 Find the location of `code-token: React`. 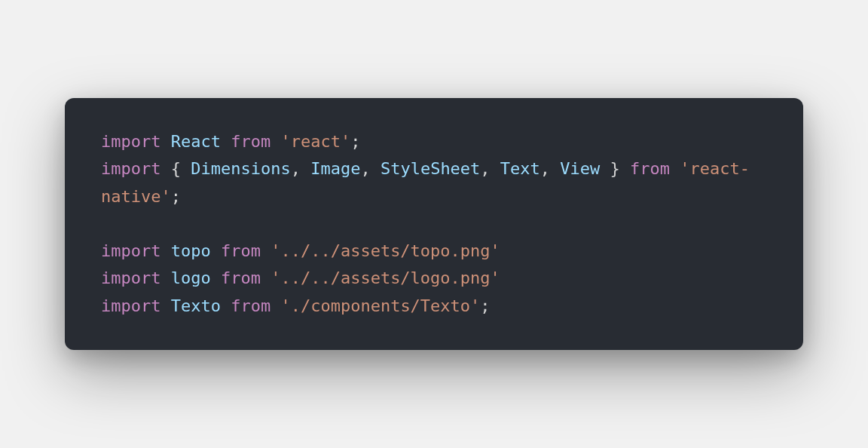

code-token: React is located at coordinates (196, 142).